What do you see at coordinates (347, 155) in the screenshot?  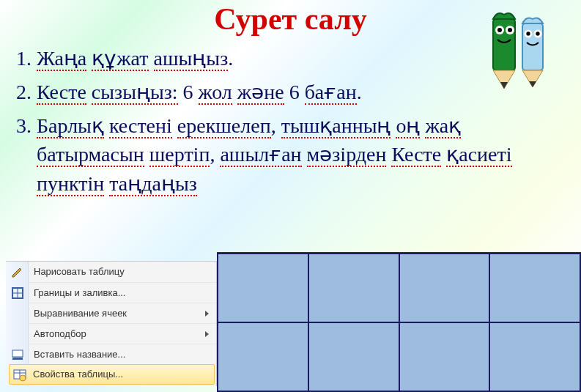 I see `t: мәзірден` at bounding box center [347, 155].